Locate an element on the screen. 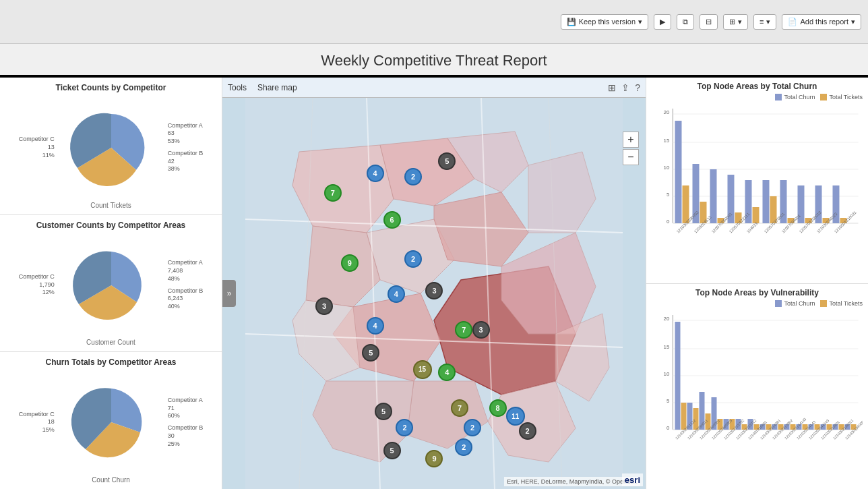 The width and height of the screenshot is (868, 489). legend-total-churn-2: Total Churn is located at coordinates (795, 304).